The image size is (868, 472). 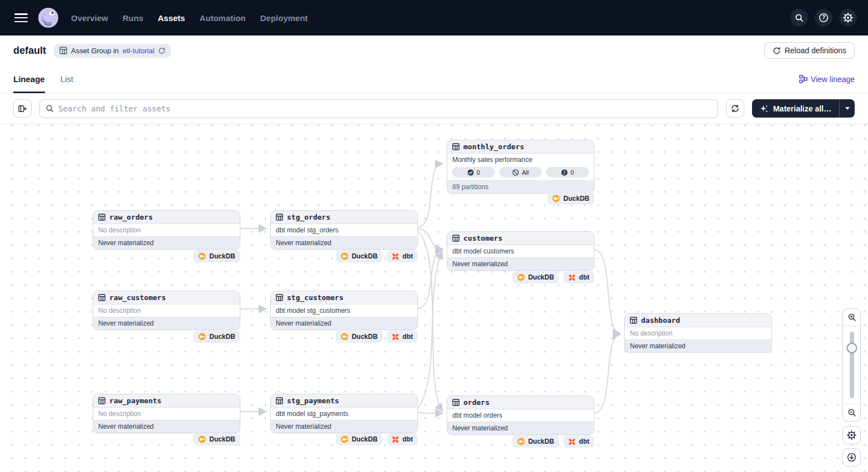 I want to click on nav-overview: Overview, so click(x=90, y=18).